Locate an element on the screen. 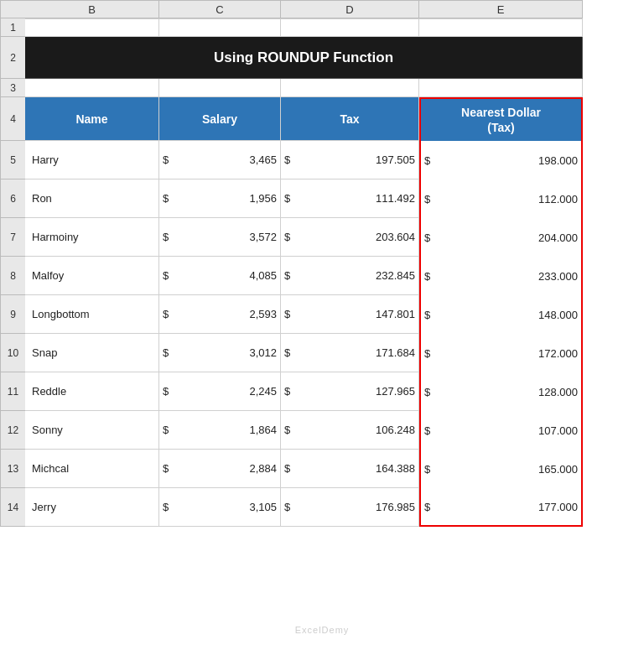 The image size is (644, 645). column-headers: B C D E is located at coordinates (322, 9).